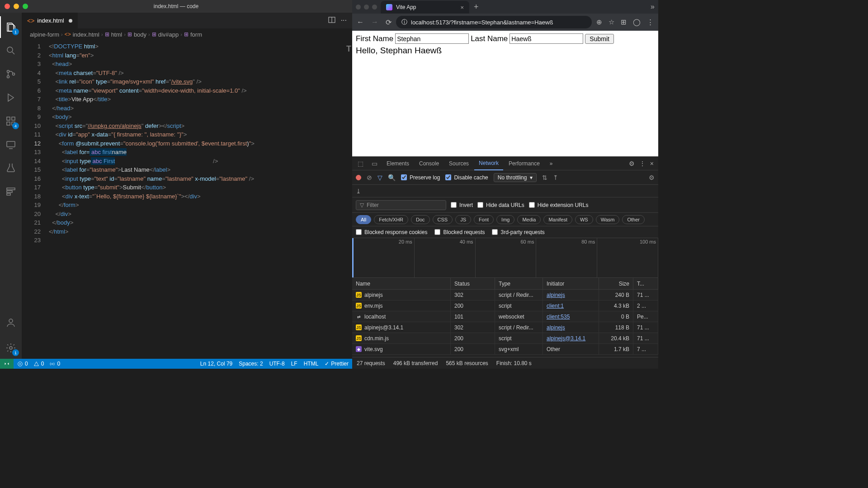 The height and width of the screenshot is (488, 868). Describe the element at coordinates (11, 121) in the screenshot. I see `extensions-icon: 4` at that location.